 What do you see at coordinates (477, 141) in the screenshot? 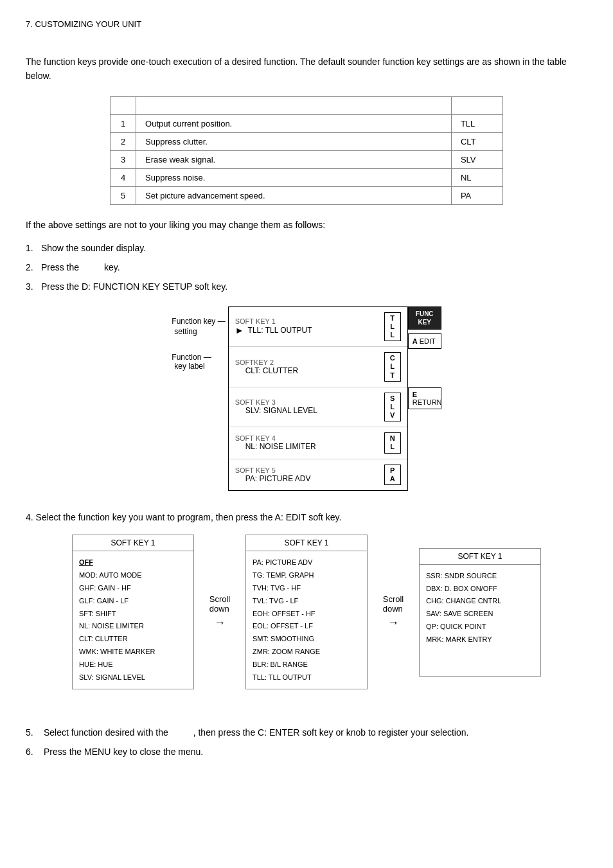
I see `table-row: CLT` at bounding box center [477, 141].